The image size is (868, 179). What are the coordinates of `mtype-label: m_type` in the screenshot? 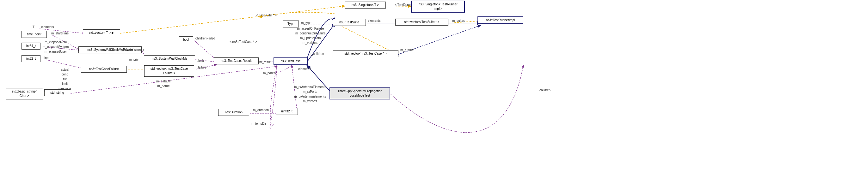 It's located at (306, 23).